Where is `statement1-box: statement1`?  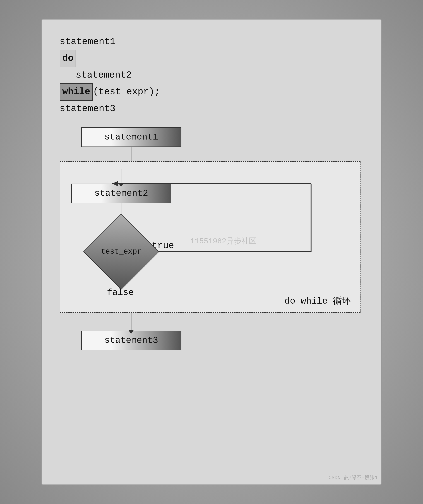 statement1-box: statement1 is located at coordinates (131, 137).